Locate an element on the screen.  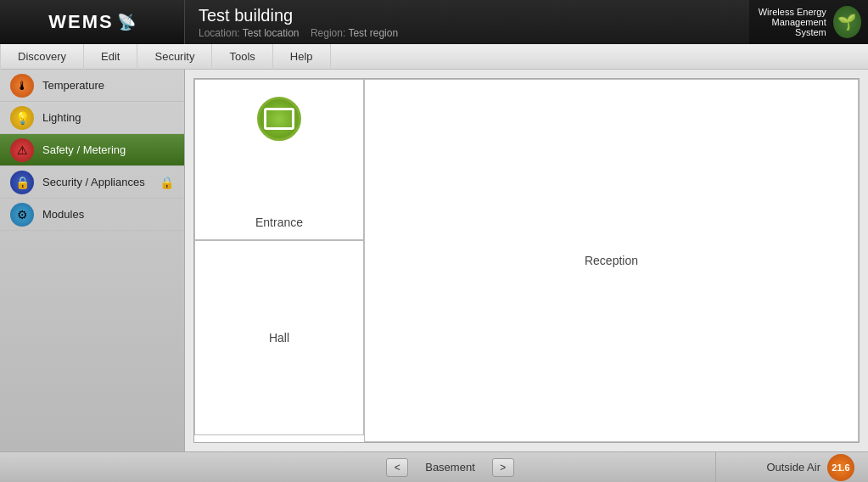
navbar: Discovery Edit Security Tools Help is located at coordinates (434, 57).